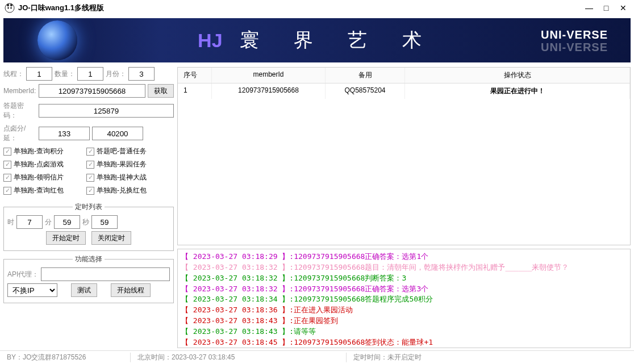 This screenshot has width=634, height=364. What do you see at coordinates (589, 8) in the screenshot?
I see `minimize-button: —` at bounding box center [589, 8].